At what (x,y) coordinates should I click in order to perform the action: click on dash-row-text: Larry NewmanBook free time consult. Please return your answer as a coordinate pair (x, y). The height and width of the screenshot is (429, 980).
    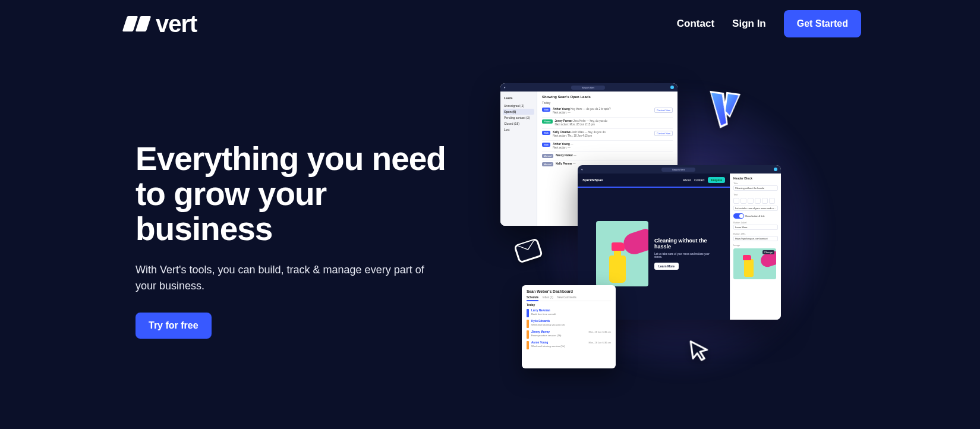
    Looking at the image, I should click on (570, 313).